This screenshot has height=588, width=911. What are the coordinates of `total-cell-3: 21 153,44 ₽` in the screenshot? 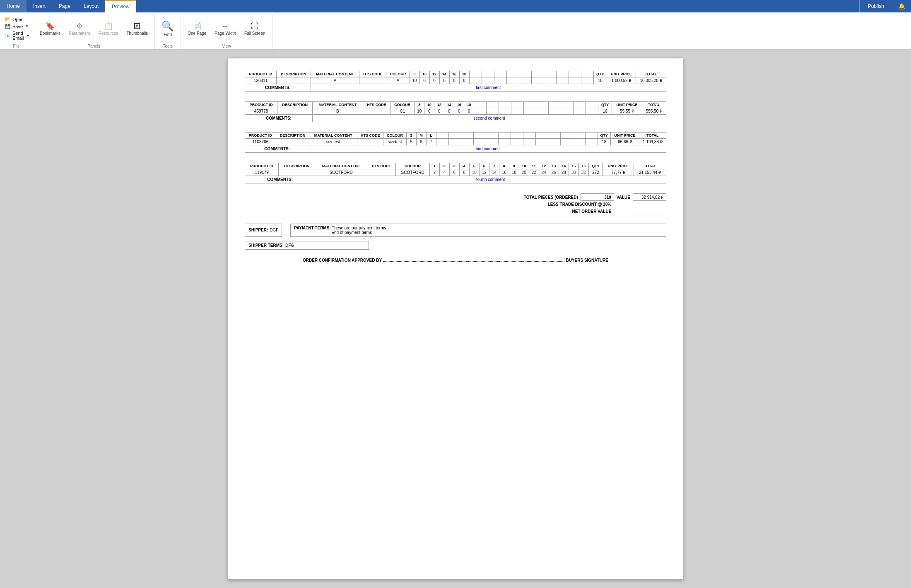 It's located at (650, 173).